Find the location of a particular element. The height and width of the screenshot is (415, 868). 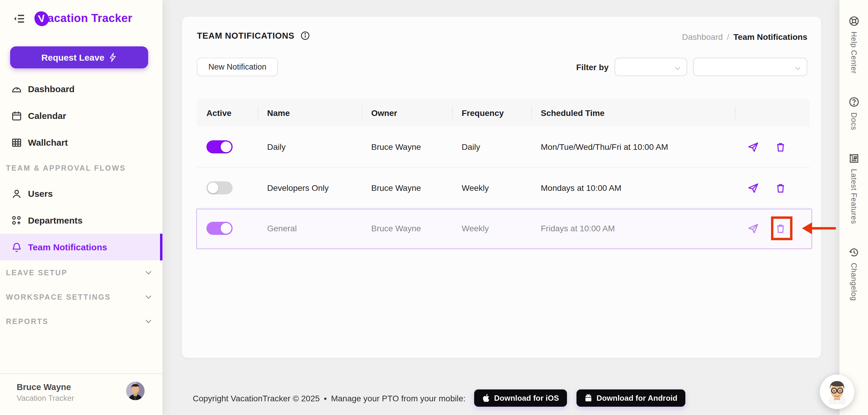

departments-org-icon is located at coordinates (17, 220).